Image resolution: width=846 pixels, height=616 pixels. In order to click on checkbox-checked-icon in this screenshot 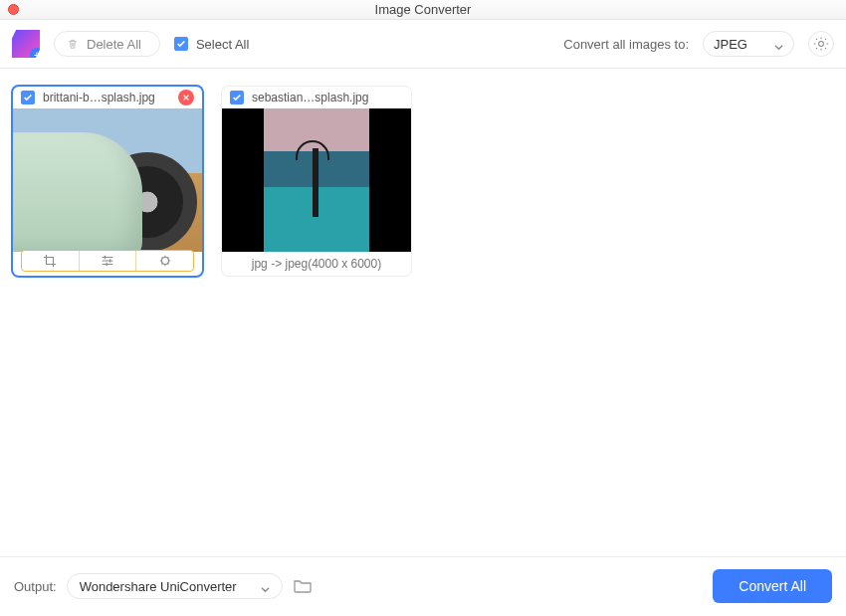, I will do `click(181, 44)`.